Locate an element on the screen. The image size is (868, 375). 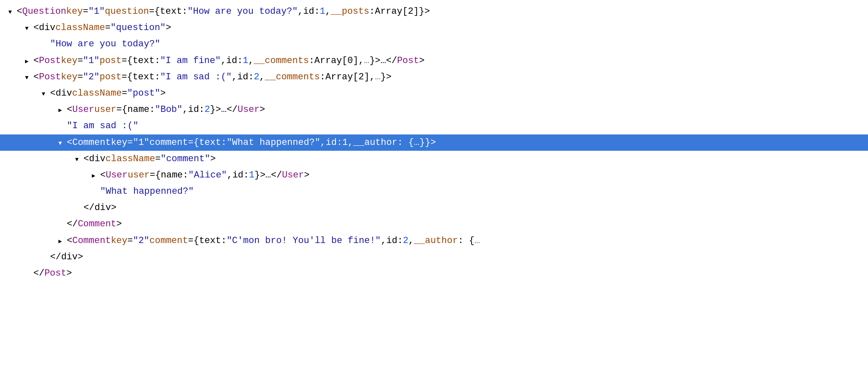
tree-line: "What happenned?" is located at coordinates (434, 191).